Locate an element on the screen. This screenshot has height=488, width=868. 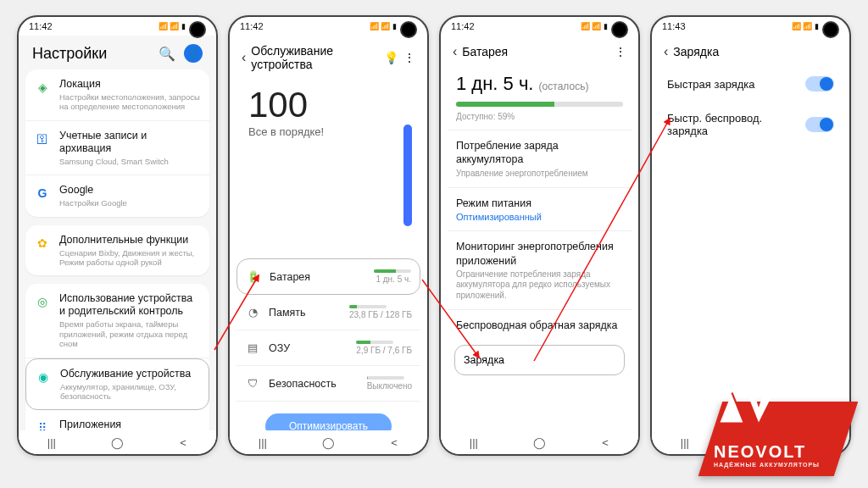
neovolt-logo: NEOVOLT НАДЁЖНЫЕ АККУМУЛЯТОРЫ is located at coordinates (770, 430).